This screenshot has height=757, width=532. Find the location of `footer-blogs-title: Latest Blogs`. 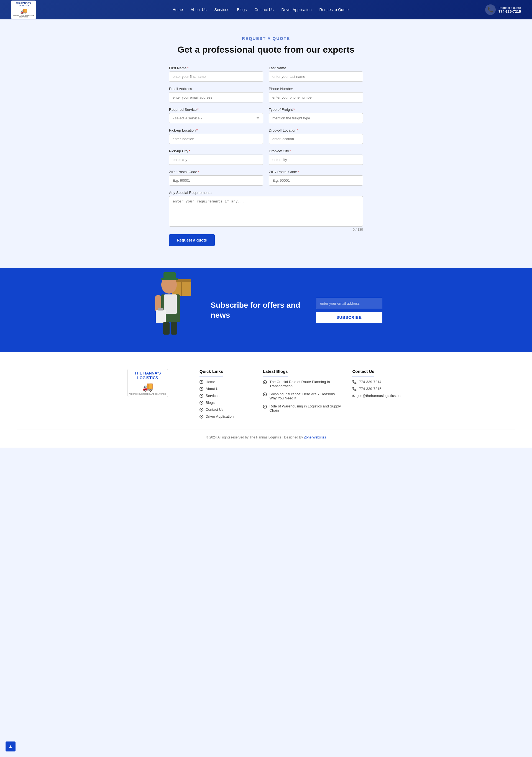

footer-blogs-title: Latest Blogs is located at coordinates (275, 373).